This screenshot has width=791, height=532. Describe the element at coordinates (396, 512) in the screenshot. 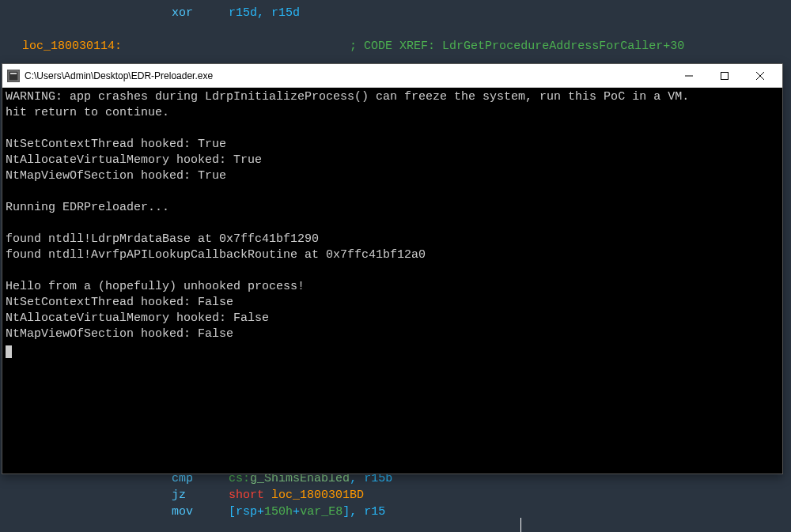

I see `disasm-line: mov [rsp+150h+var_E8], r15` at that location.